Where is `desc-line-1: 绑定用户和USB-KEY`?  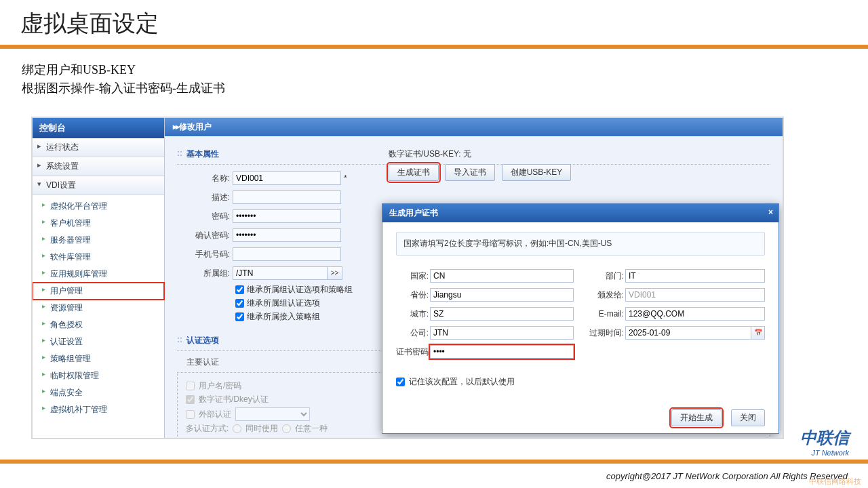 desc-line-1: 绑定用户和USB-KEY is located at coordinates (434, 70).